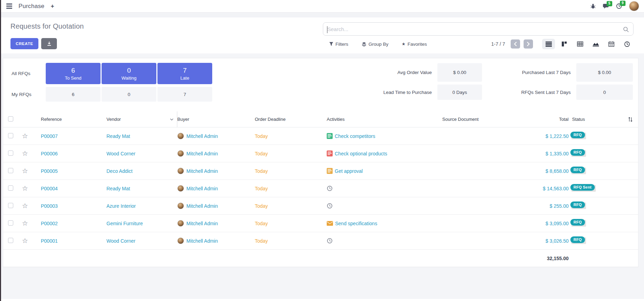 The width and height of the screenshot is (644, 301). Describe the element at coordinates (355, 136) in the screenshot. I see `activity-link: Check competitors` at that location.